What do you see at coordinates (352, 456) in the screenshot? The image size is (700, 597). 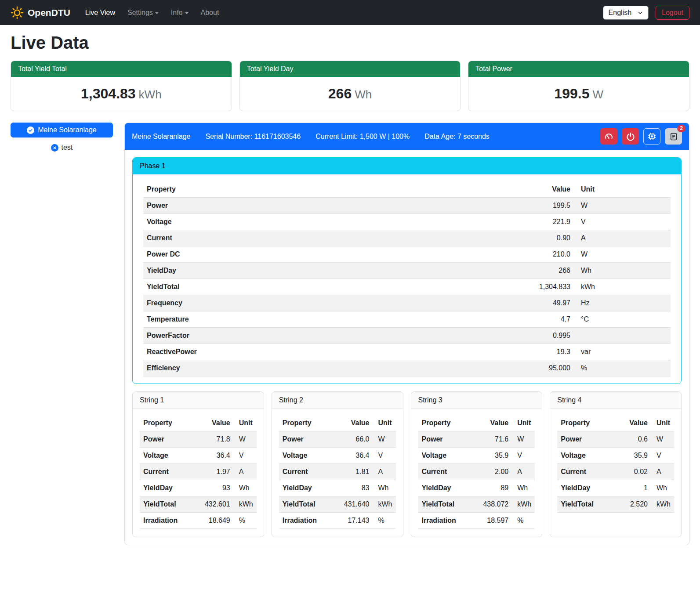 I see `value-cell: 36.4` at bounding box center [352, 456].